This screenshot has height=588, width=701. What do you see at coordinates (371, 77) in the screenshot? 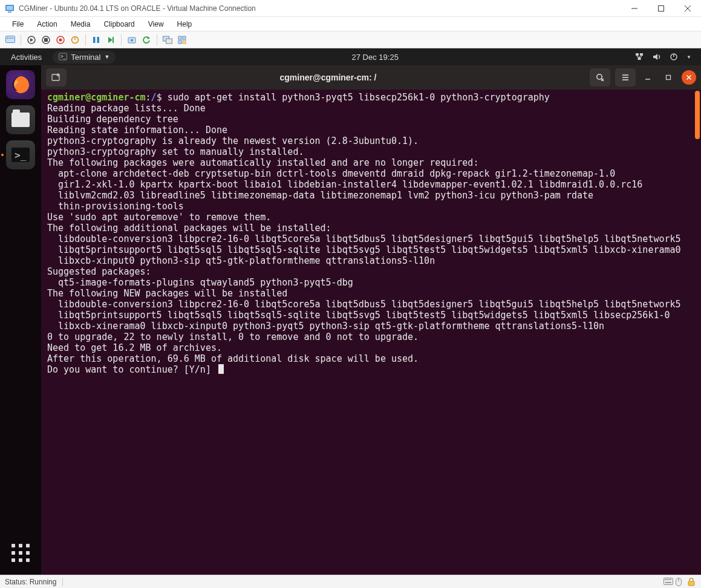
I see `terminal-headerbar: cgminer@cgminer-cm: /` at bounding box center [371, 77].